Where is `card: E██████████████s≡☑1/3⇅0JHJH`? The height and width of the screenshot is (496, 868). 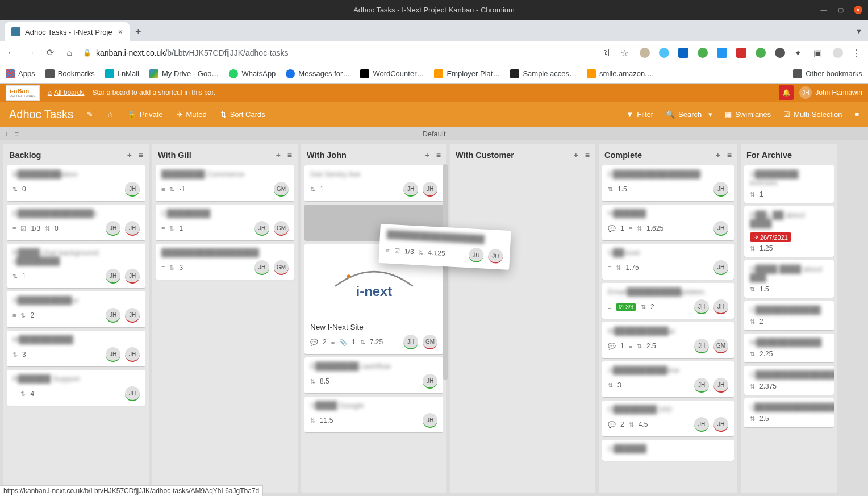 card: E██████████████s≡☑1/3⇅0JHJH is located at coordinates (76, 223).